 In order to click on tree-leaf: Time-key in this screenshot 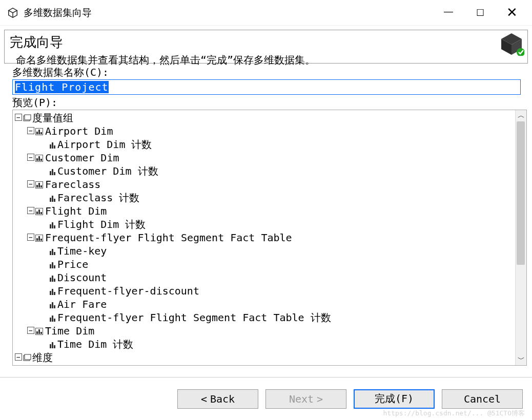, I will do `click(265, 251)`.